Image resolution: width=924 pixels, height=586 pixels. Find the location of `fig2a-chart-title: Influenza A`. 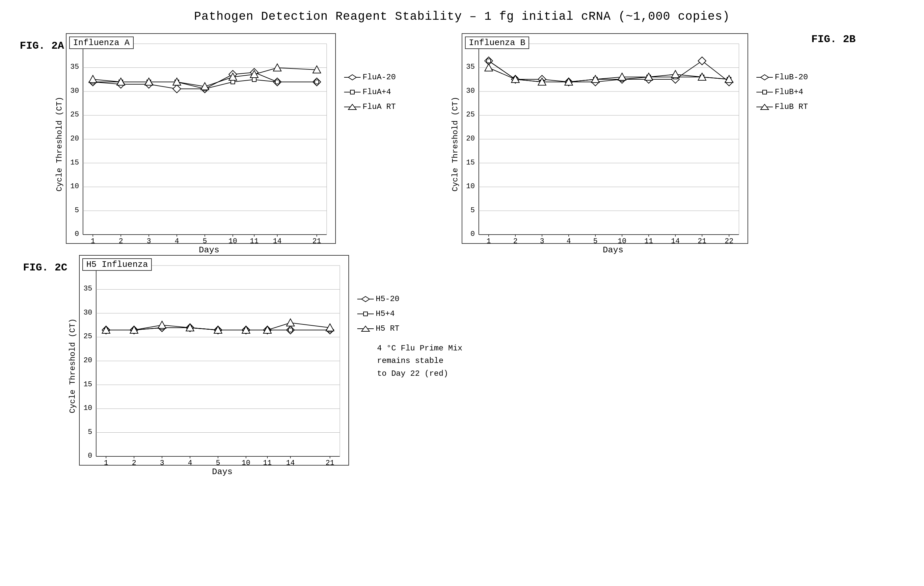

fig2a-chart-title: Influenza A is located at coordinates (101, 43).